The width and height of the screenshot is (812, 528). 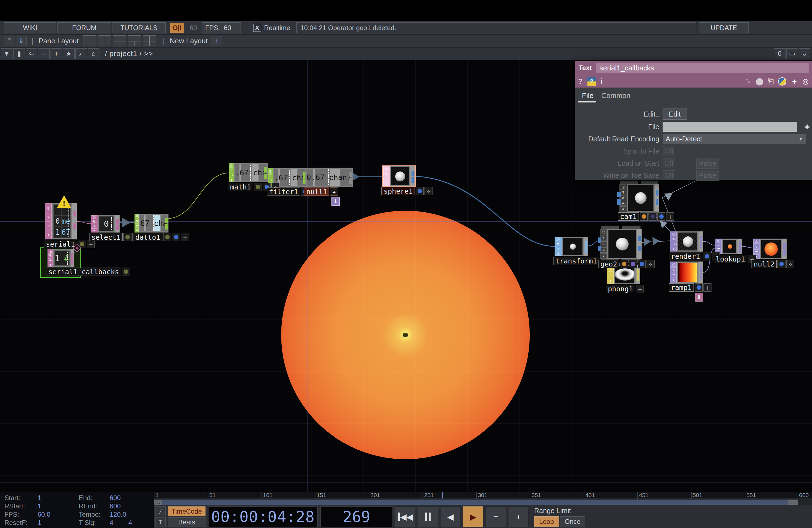 What do you see at coordinates (118, 514) in the screenshot?
I see `tempo-value: 120.0` at bounding box center [118, 514].